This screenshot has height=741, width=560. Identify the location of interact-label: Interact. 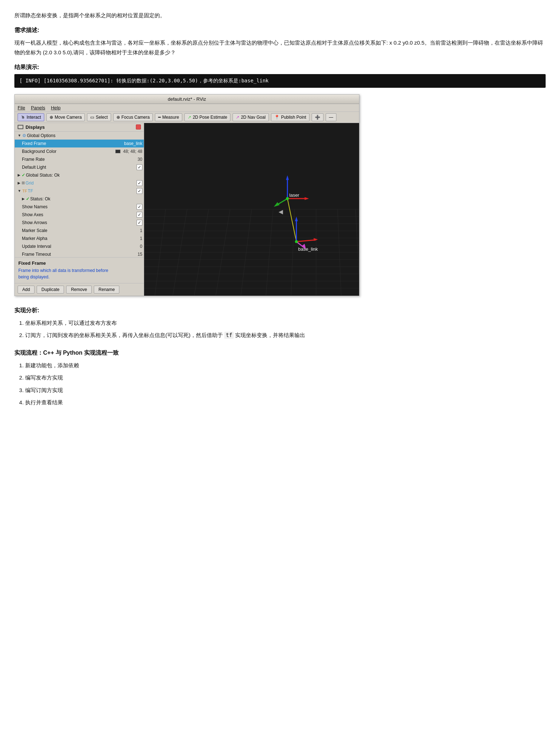
(34, 117).